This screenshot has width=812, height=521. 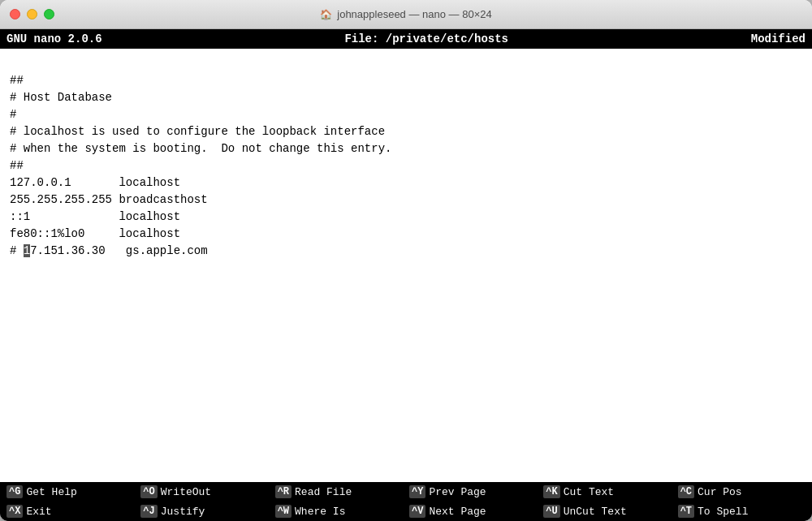 What do you see at coordinates (595, 511) in the screenshot?
I see `label-uncut-text: UnCut Text` at bounding box center [595, 511].